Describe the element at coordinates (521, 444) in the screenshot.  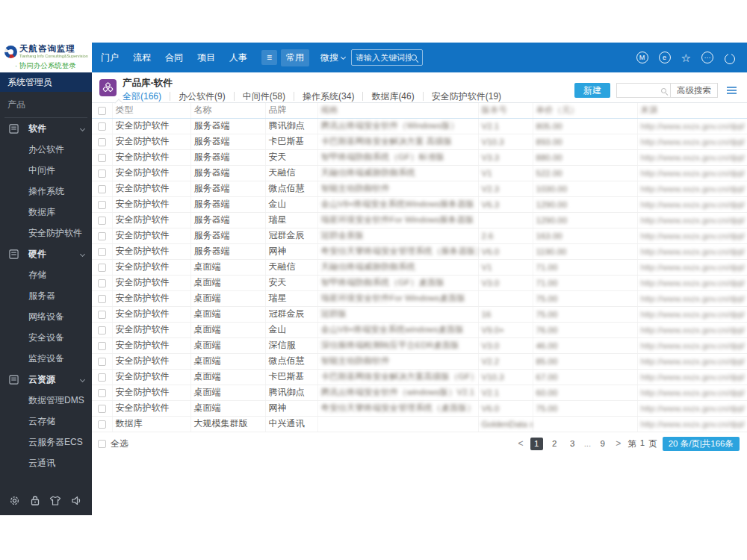
I see `pager-prev-button: <` at that location.